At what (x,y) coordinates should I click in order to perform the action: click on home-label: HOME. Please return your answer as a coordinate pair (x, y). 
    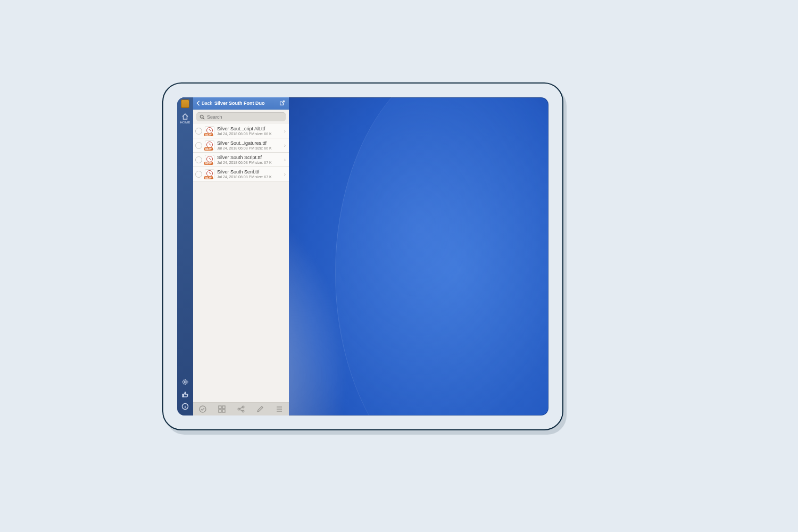
    Looking at the image, I should click on (185, 122).